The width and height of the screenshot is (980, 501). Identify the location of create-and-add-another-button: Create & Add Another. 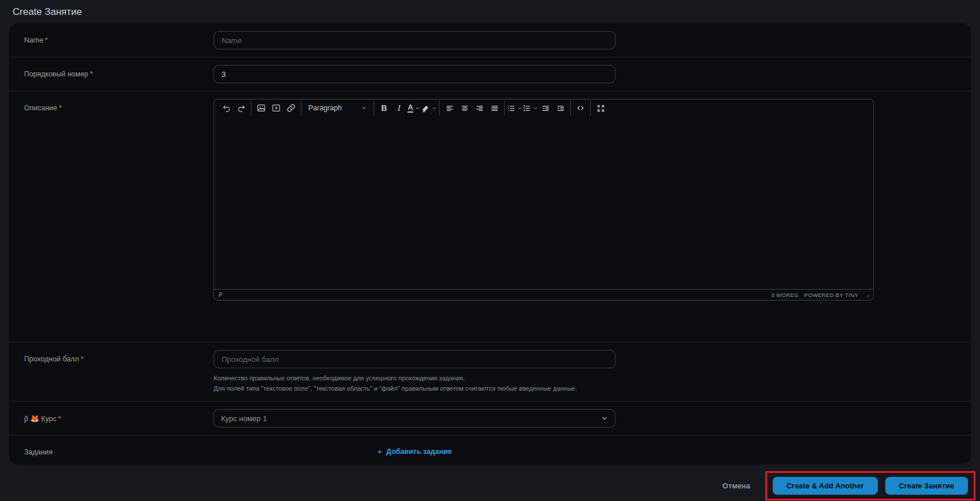
(826, 486).